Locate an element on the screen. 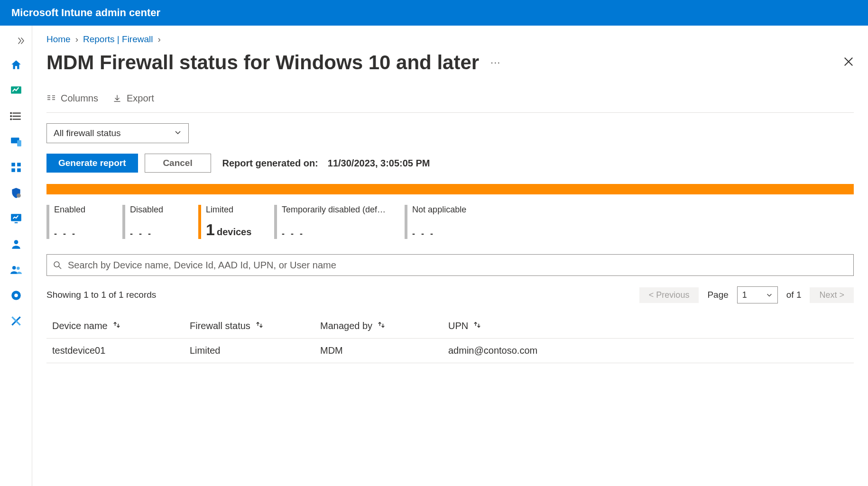  cell-firewall-status: Limited is located at coordinates (255, 351).